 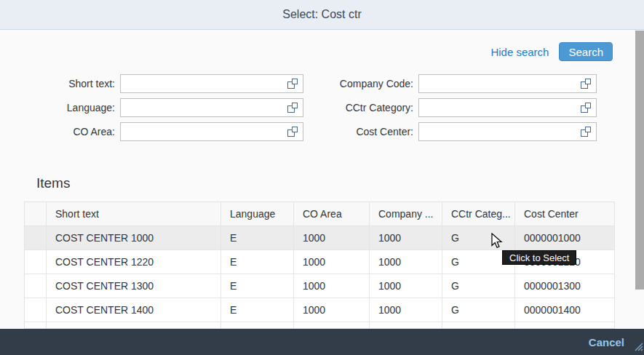 I want to click on col-company-code: Company ..., so click(x=406, y=214).